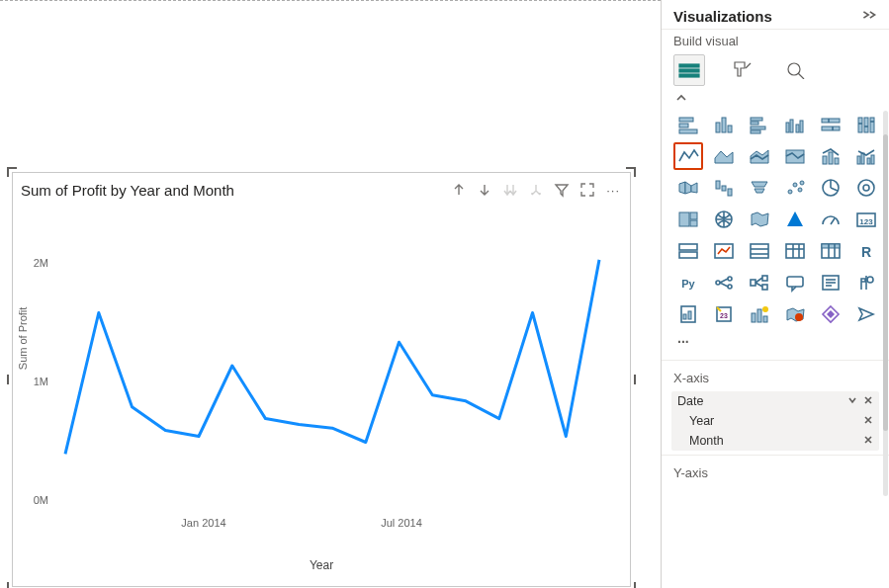 The image size is (889, 588). I want to click on viz-treemap, so click(688, 219).